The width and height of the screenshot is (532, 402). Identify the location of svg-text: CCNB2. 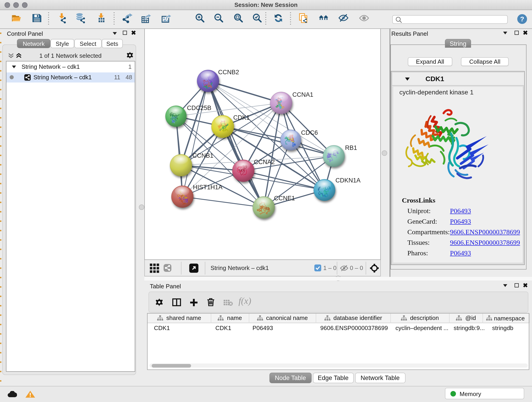
(228, 72).